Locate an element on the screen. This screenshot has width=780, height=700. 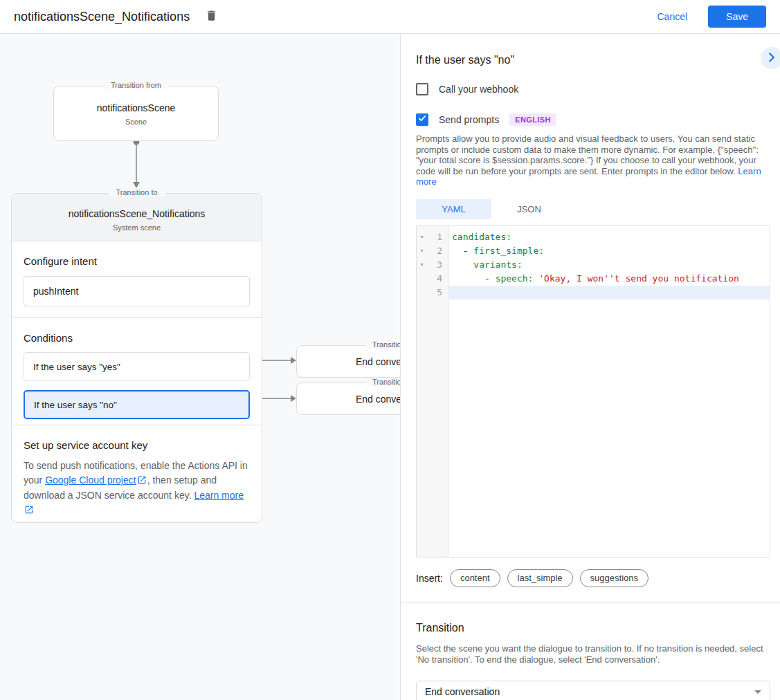
collapse-panel-button is located at coordinates (770, 58).